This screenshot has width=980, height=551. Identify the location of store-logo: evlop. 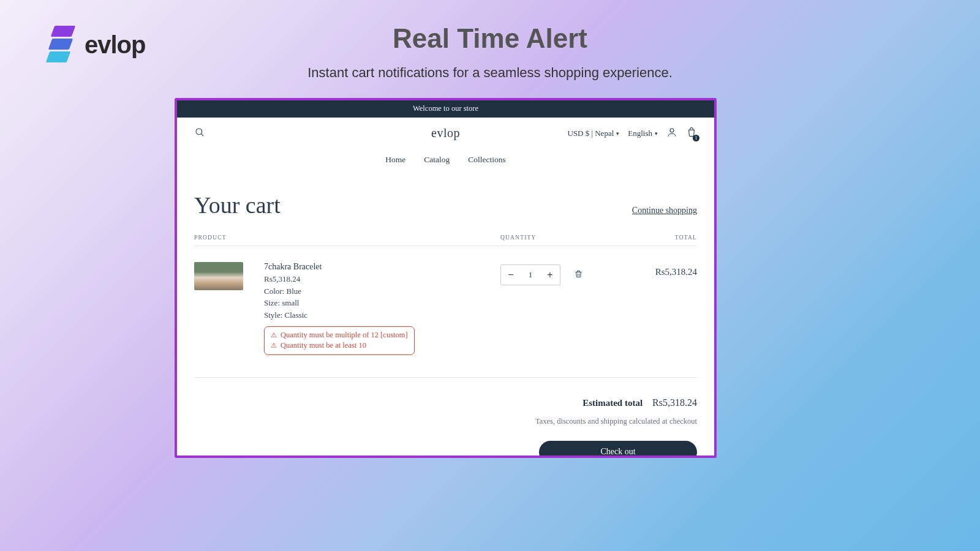
(446, 133).